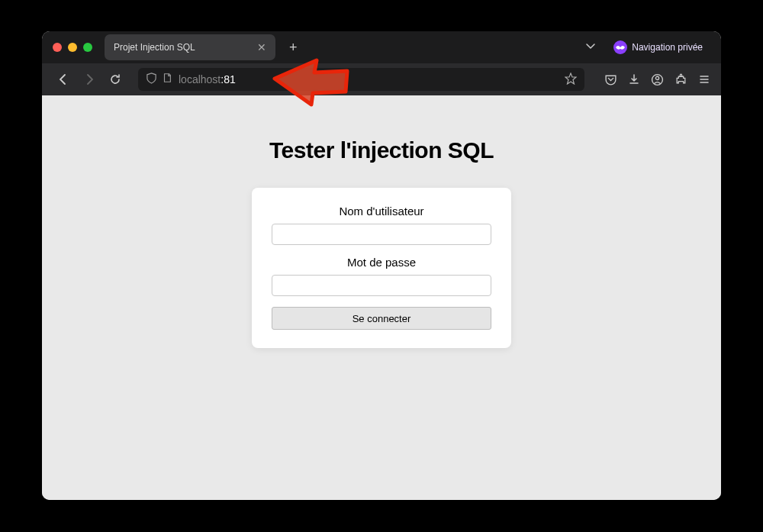 This screenshot has width=763, height=532. Describe the element at coordinates (89, 79) in the screenshot. I see `forward-button` at that location.